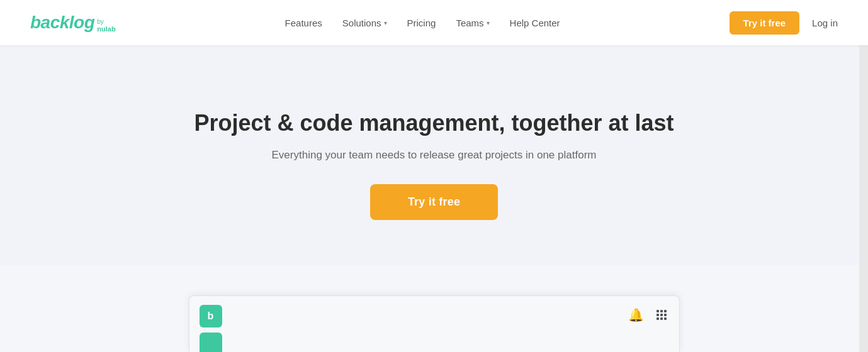  I want to click on nav-login-button: Log in, so click(825, 23).